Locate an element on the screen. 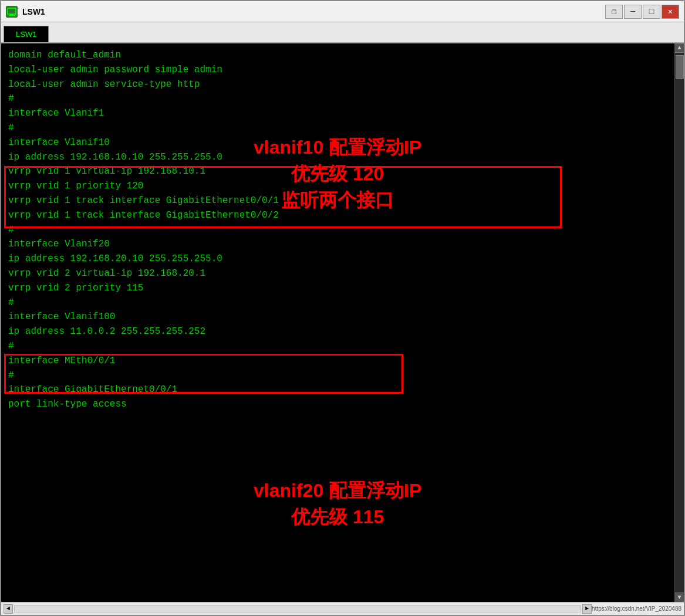 The width and height of the screenshot is (685, 616). vertical-scrollbar: ▲ ▼ is located at coordinates (679, 323).